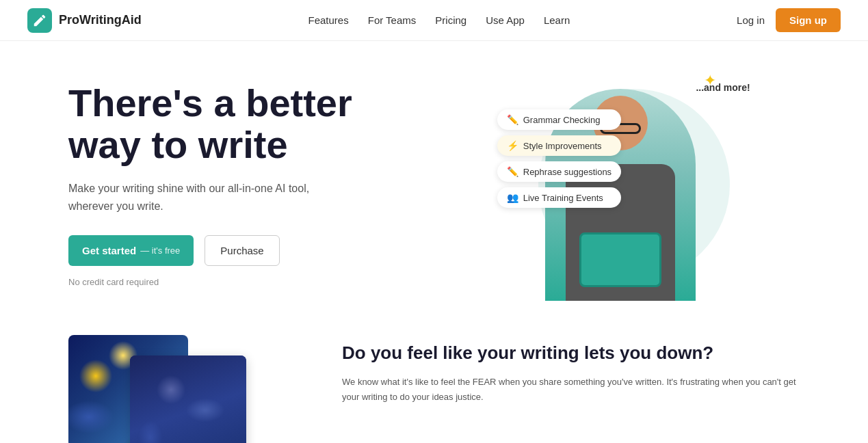  I want to click on nav-actions: Log in Sign up, so click(789, 21).